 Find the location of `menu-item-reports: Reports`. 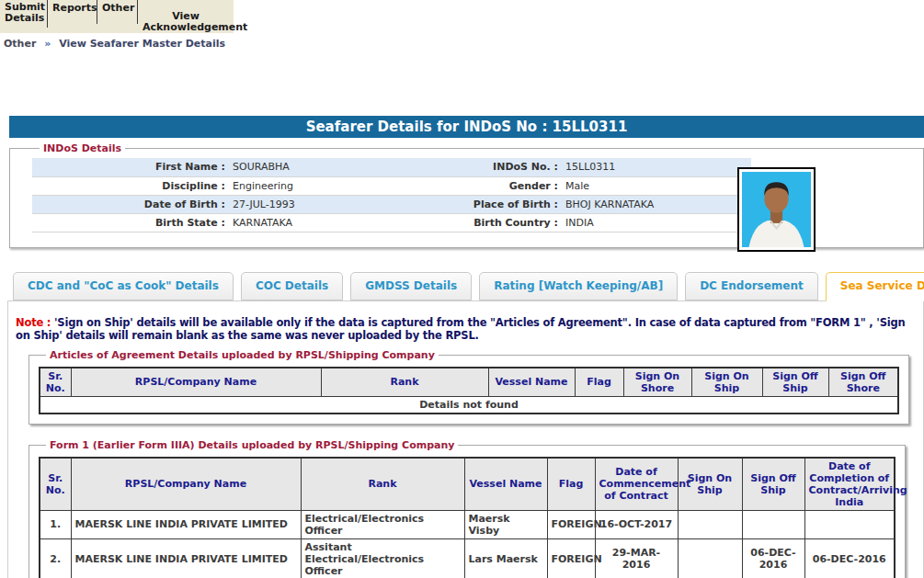

menu-item-reports: Reports is located at coordinates (73, 12).